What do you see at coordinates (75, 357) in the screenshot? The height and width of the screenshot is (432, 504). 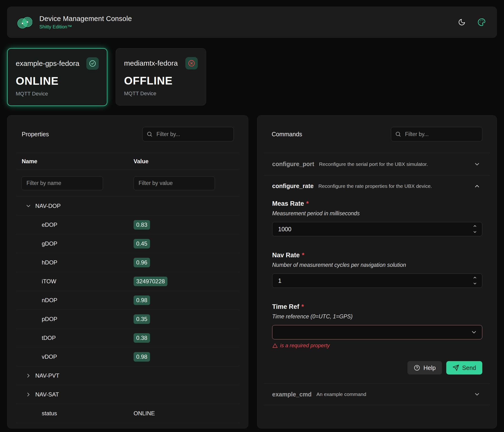 I see `property-name: vDOP` at bounding box center [75, 357].